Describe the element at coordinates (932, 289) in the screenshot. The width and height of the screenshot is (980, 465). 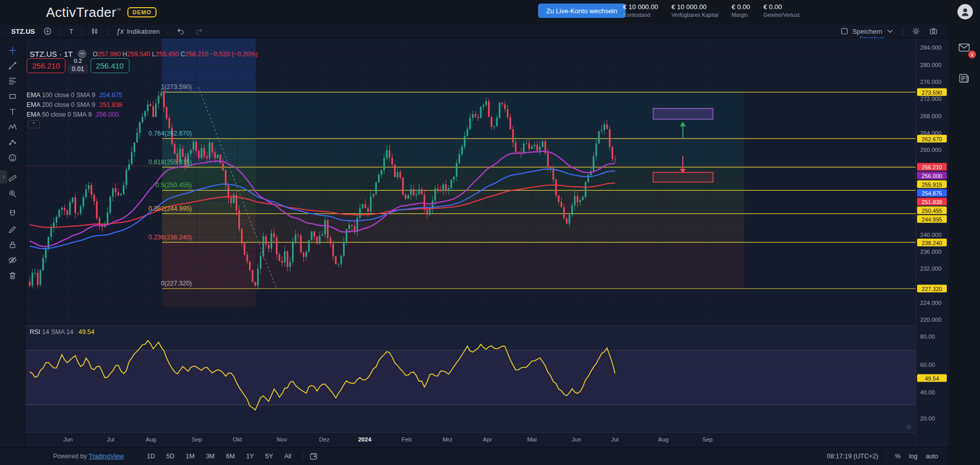
I see `price-label: 227.320` at that location.